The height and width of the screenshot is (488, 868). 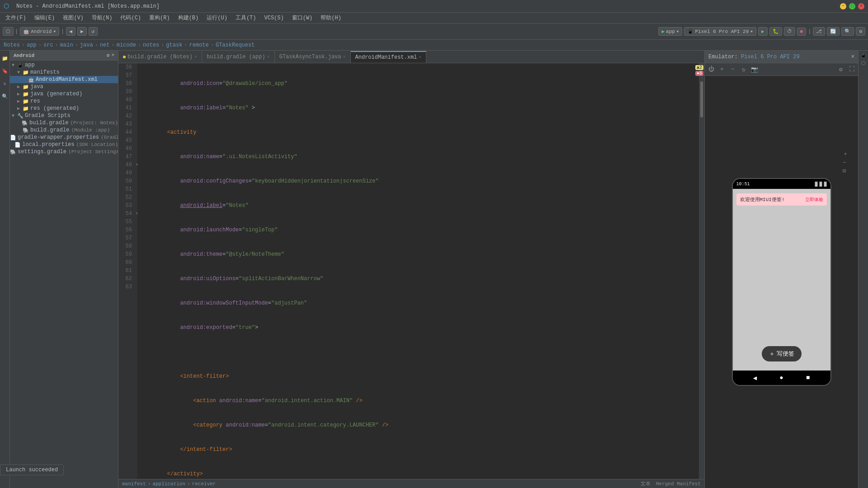 What do you see at coordinates (64, 123) in the screenshot?
I see `tree-item-build-gradle-notes: 🐘 build.gradle (Project: Notes)` at bounding box center [64, 123].